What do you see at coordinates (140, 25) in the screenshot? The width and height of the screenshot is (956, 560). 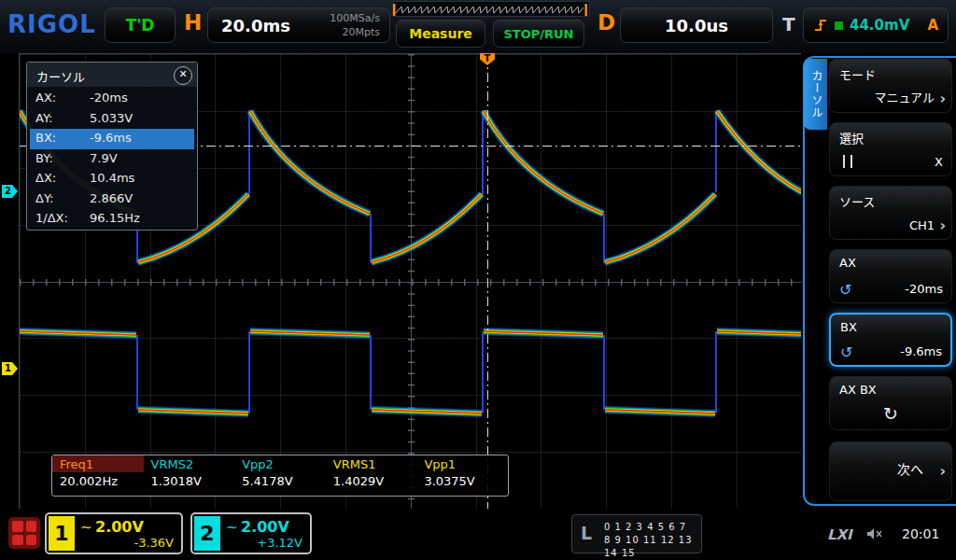 I see `trigger-status-badge: T'D` at bounding box center [140, 25].